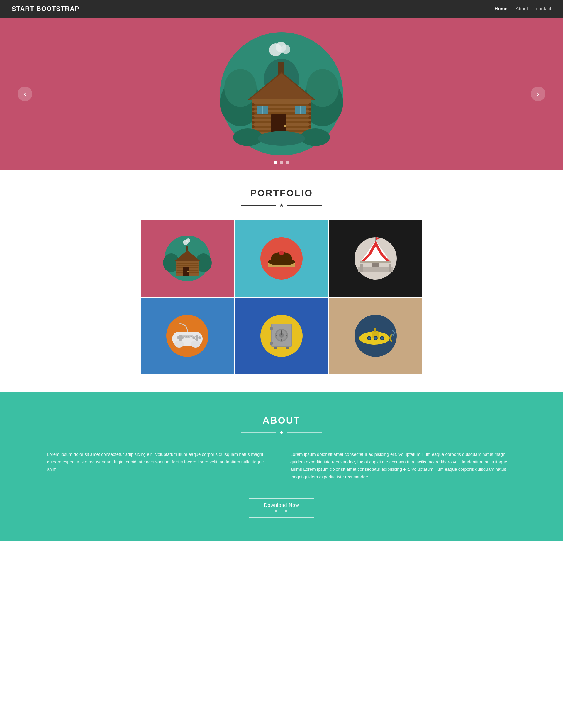 Image resolution: width=563 pixels, height=728 pixels. What do you see at coordinates (501, 9) in the screenshot?
I see `nav-item-home: Home` at bounding box center [501, 9].